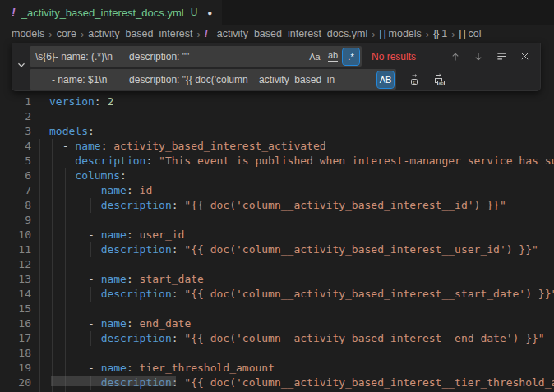 The height and width of the screenshot is (392, 554). I want to click on find-in-selection-button, so click(501, 57).